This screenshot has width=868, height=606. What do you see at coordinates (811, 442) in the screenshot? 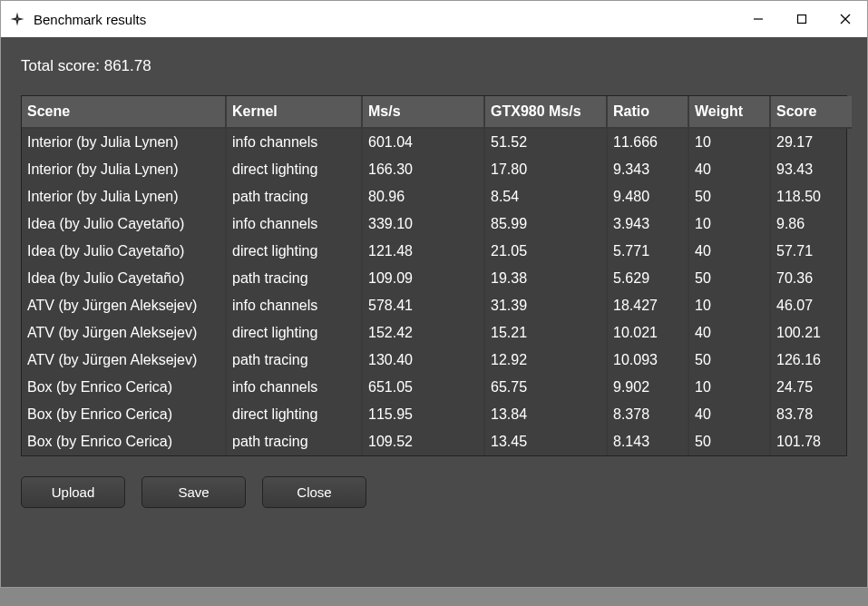
I see `cell-score: 101.78` at bounding box center [811, 442].